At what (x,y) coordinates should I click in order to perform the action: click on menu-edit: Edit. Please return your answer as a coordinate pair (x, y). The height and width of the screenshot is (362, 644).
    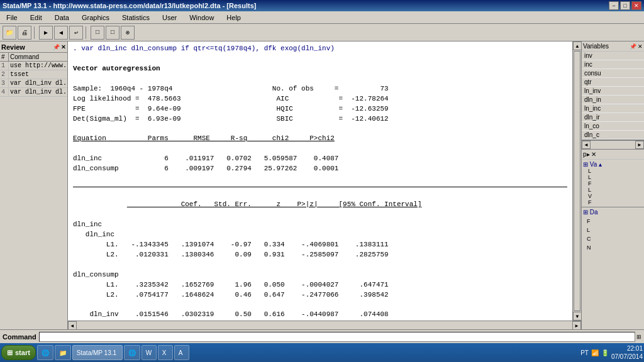
    Looking at the image, I should click on (36, 18).